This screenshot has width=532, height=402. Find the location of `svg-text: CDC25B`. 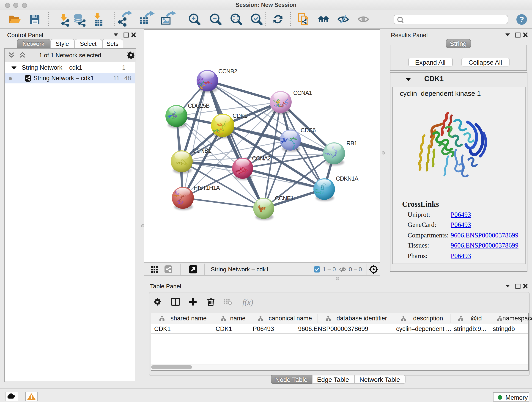

svg-text: CDC25B is located at coordinates (199, 105).